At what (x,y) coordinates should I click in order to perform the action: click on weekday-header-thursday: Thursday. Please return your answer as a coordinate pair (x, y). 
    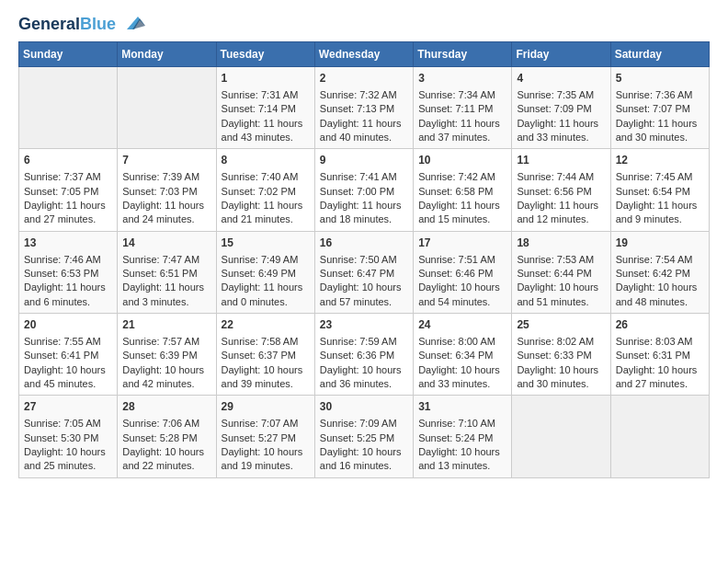
    Looking at the image, I should click on (463, 55).